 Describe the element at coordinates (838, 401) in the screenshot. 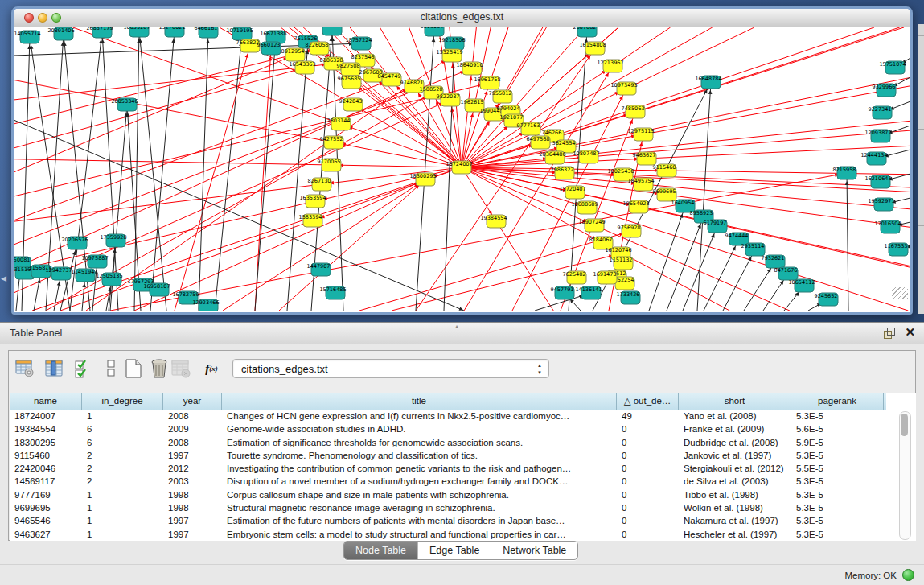

I see `column-header-pagerank: pagerank` at that location.